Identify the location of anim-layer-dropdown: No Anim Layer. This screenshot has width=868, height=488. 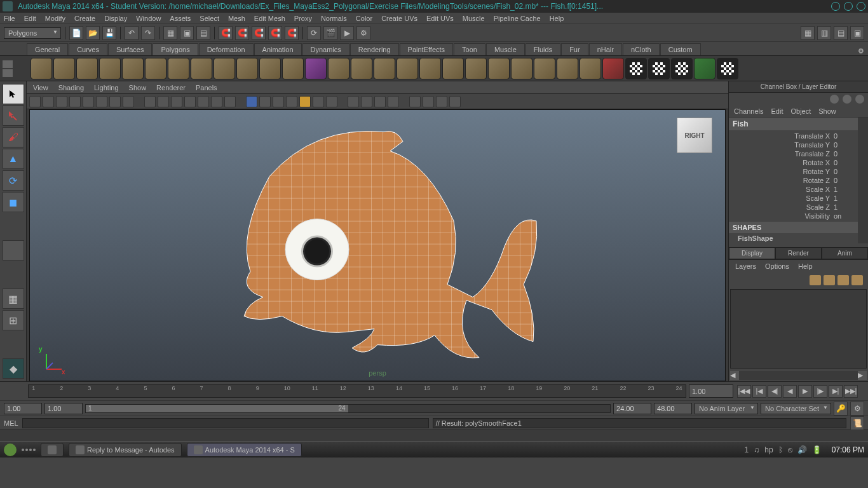
(726, 409).